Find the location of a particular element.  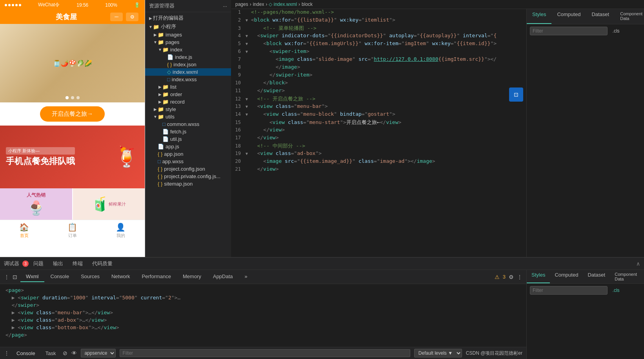

food-icon-1: 🫙 is located at coordinates (57, 64).